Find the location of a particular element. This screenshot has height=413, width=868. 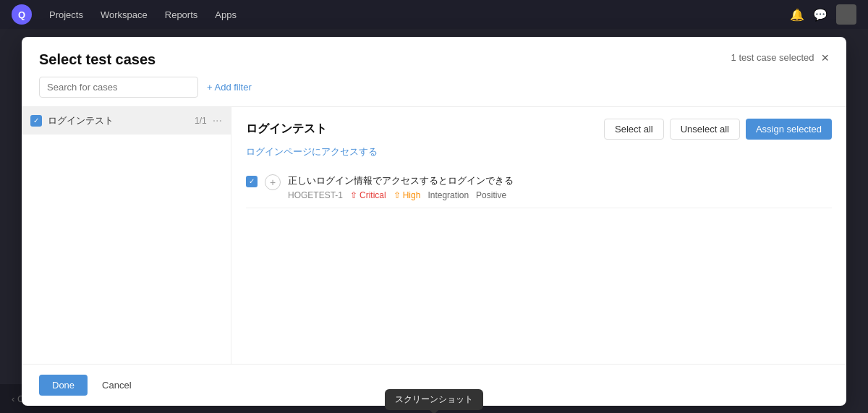

right-actions: Select all Unselect all Assign selected is located at coordinates (718, 129).